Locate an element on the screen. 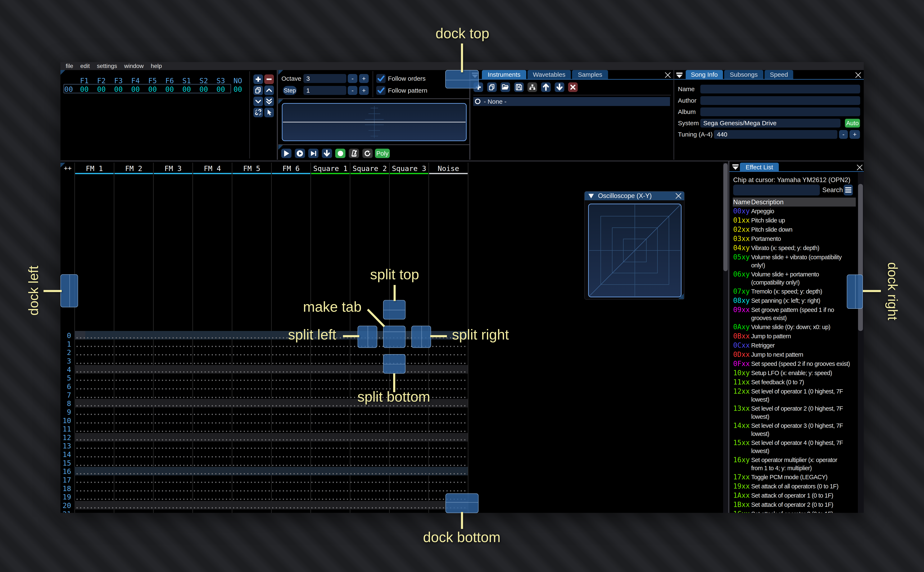  channel-header-fm-1: FM 1 is located at coordinates (95, 168).